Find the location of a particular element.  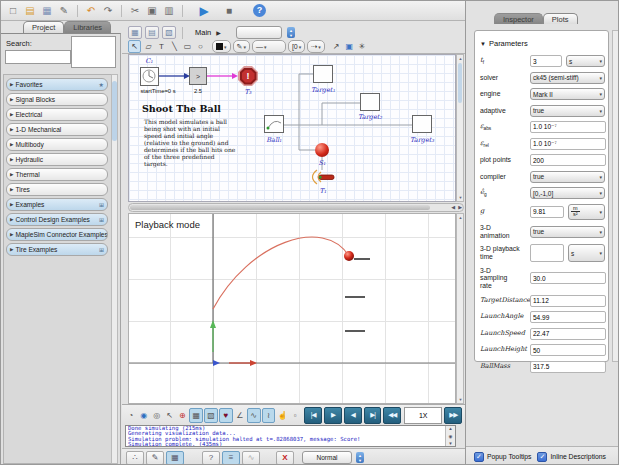

stop-block: ! is located at coordinates (248, 76).